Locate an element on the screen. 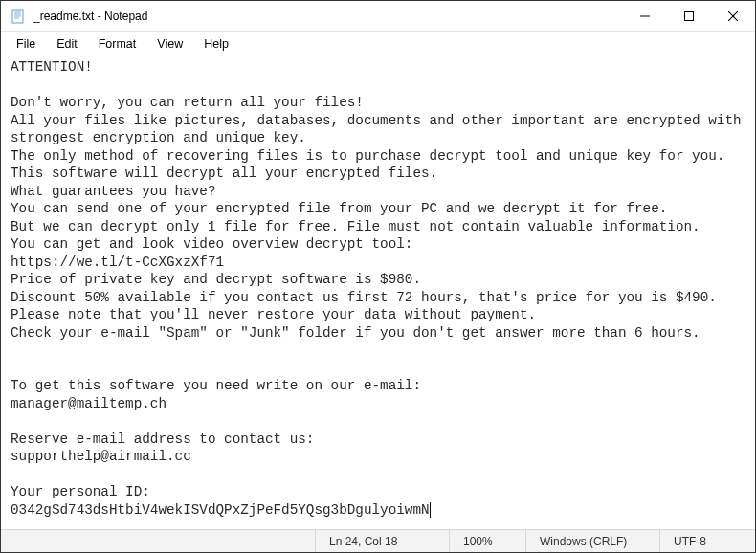  titlebar: _readme.txt - Notepad is located at coordinates (378, 16).